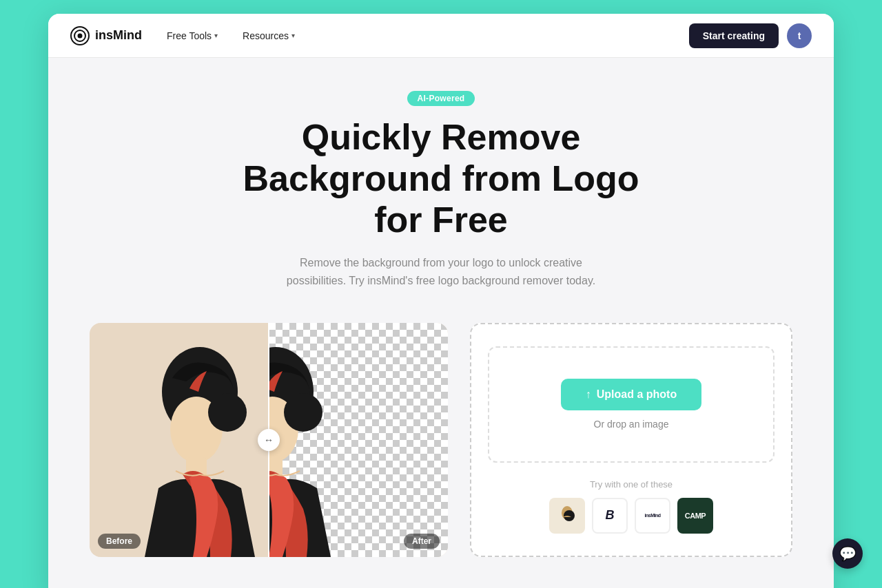  What do you see at coordinates (119, 541) in the screenshot?
I see `before-label: Before` at bounding box center [119, 541].